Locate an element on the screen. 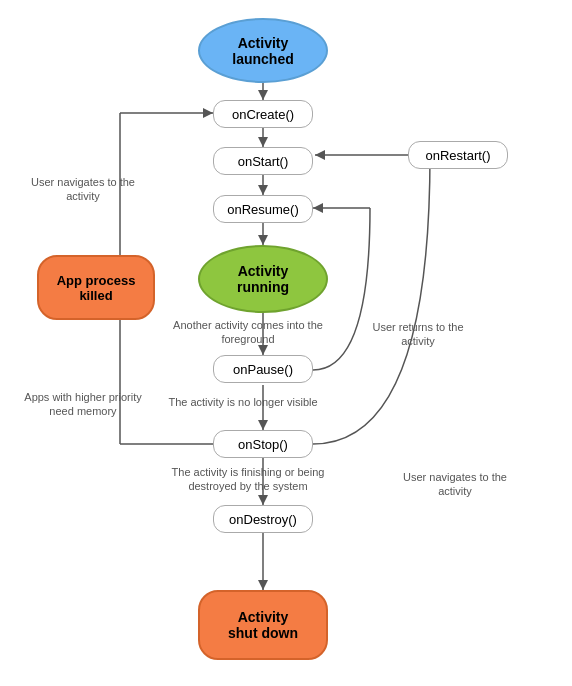  apps-higher-priority-label: Apps with higher priority need memory is located at coordinates (83, 404).